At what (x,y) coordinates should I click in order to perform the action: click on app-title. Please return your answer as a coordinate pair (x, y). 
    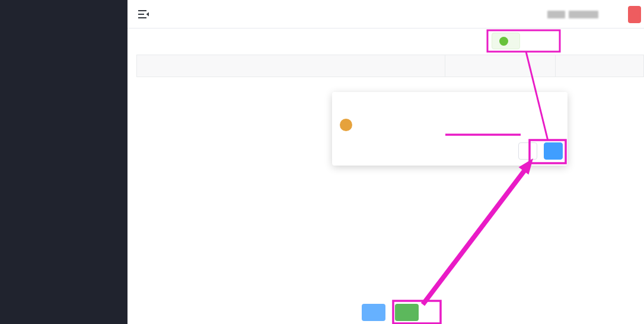
    Looking at the image, I should click on (64, 4).